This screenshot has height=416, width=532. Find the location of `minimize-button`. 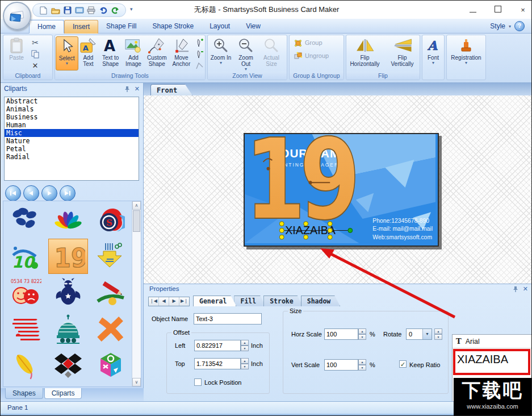

minimize-button is located at coordinates (473, 10).